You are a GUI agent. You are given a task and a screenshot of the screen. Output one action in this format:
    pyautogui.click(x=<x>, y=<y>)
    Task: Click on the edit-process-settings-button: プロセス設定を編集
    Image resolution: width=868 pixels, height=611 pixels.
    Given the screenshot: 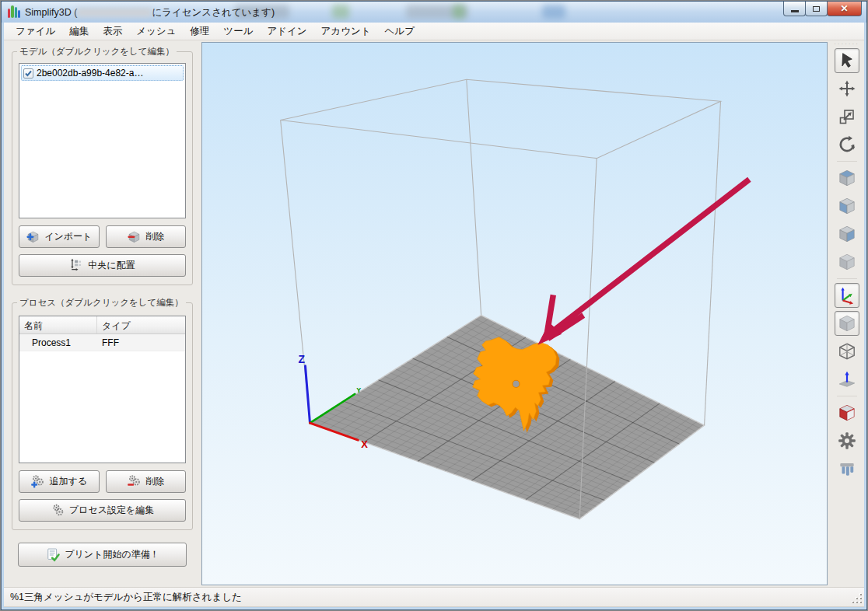 What is the action you would take?
    pyautogui.click(x=103, y=510)
    